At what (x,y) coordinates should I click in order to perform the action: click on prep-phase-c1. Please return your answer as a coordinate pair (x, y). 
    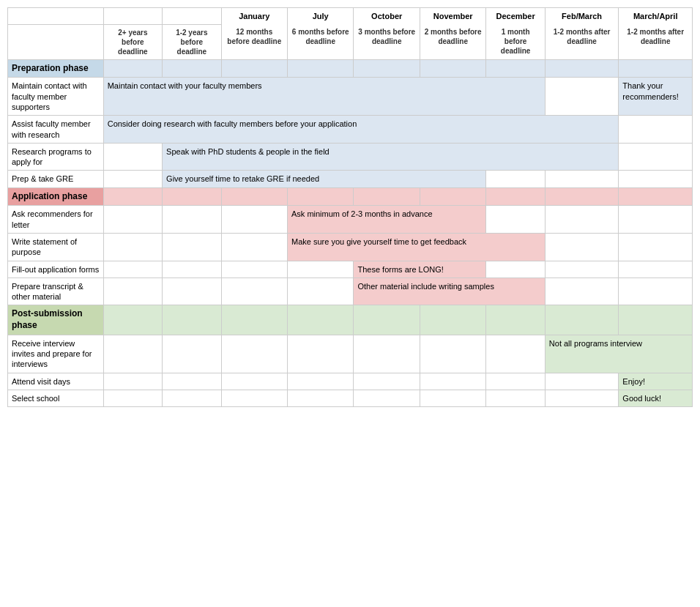
    Looking at the image, I should click on (133, 69).